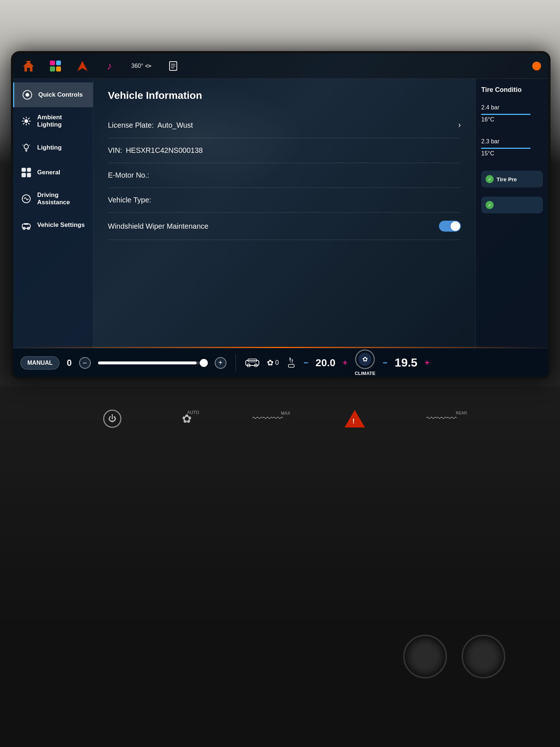 The width and height of the screenshot is (560, 747). I want to click on sidebar-general-label: General, so click(49, 173).